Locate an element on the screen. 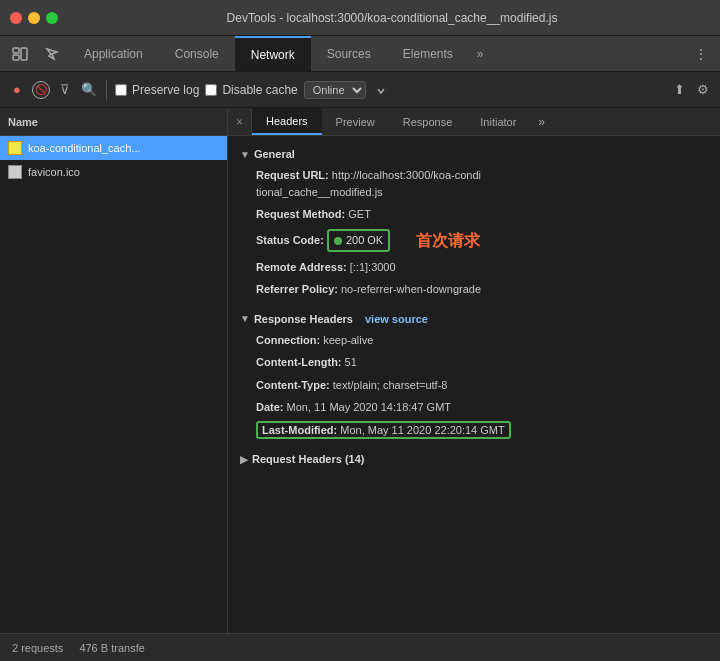  last-modified-value: Mon, May 11 2020 22:20:14 GMT is located at coordinates (422, 430).